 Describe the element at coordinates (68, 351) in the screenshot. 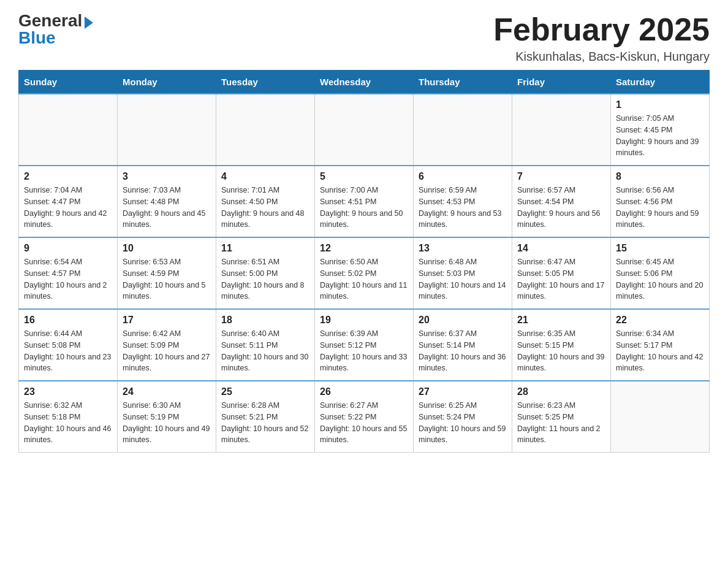

I see `day-detail: Sunrise: 6:44 AMSunset: 5:08 PMDaylight:…` at that location.